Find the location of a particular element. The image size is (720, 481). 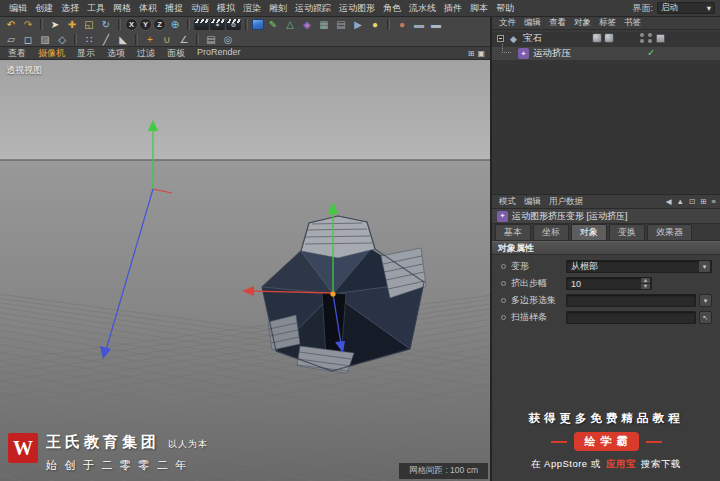

om-menu-5: 书签 is located at coordinates (632, 23).